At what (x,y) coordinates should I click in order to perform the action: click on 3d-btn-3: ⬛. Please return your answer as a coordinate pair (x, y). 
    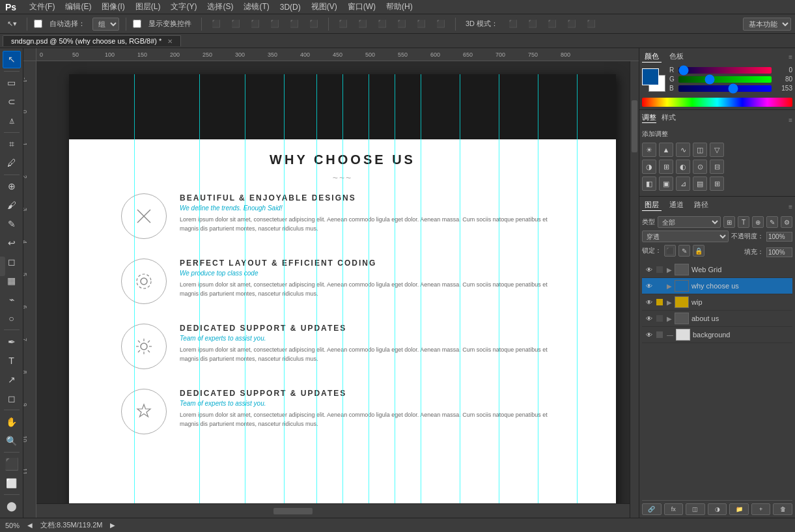
    Looking at the image, I should click on (552, 23).